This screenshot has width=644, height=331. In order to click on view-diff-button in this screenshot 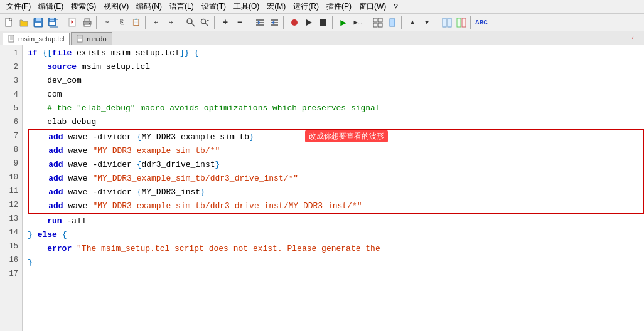, I will do `click(461, 23)`.